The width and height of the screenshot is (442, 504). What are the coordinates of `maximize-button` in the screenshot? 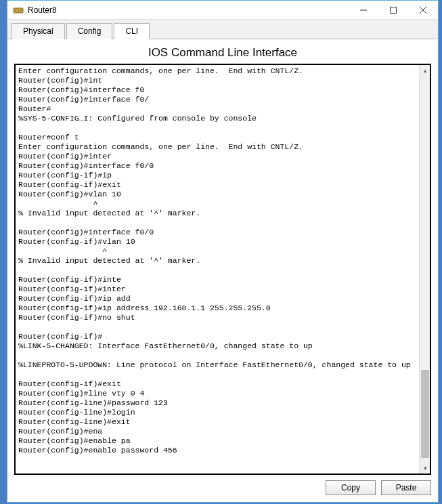 It's located at (393, 9).